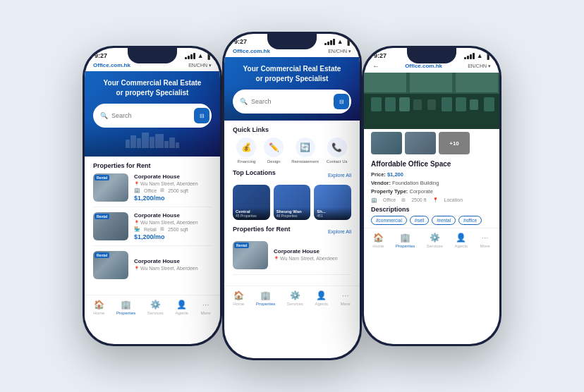 The image size is (584, 392). Describe the element at coordinates (292, 89) in the screenshot. I see `hero-center: Your Commercial Real Estate or property …` at that location.